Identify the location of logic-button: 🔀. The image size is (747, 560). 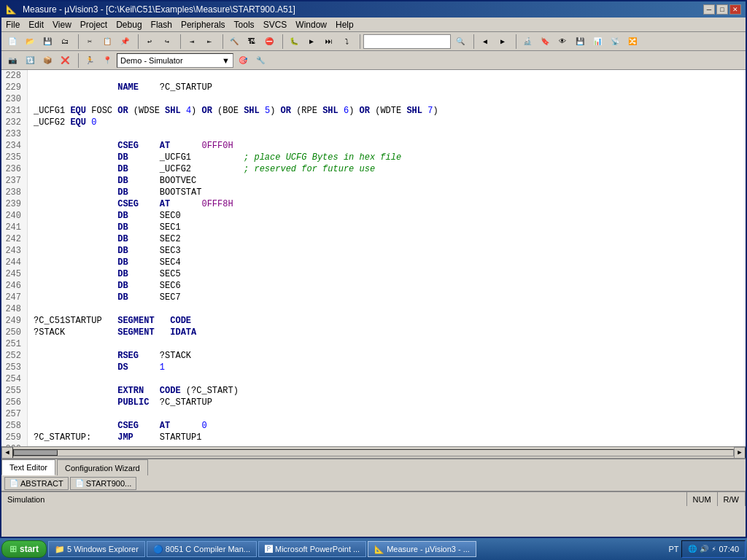
(632, 42).